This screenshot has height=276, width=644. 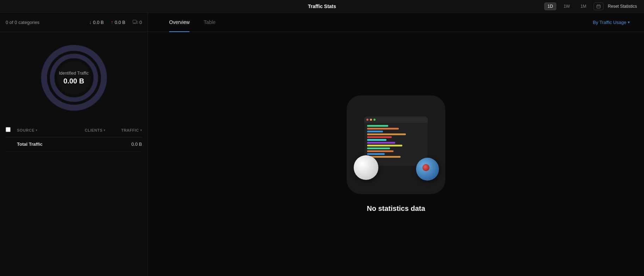 What do you see at coordinates (371, 120) in the screenshot?
I see `dot-yellow` at bounding box center [371, 120].